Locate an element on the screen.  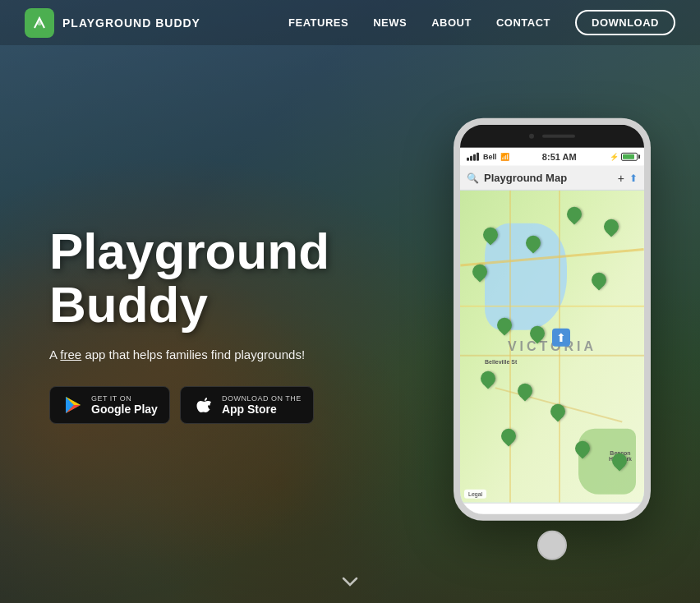
battery-icon is located at coordinates (629, 157).